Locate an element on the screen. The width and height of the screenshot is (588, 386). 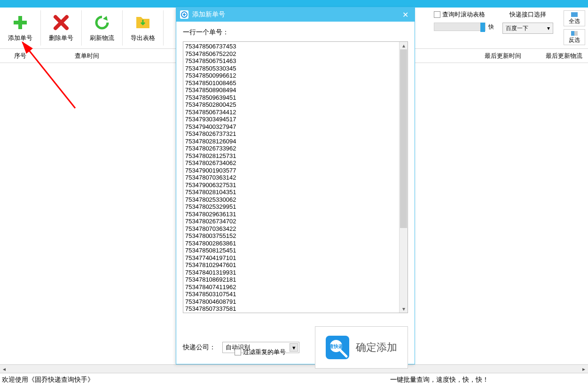
x-icon is located at coordinates (61, 23).